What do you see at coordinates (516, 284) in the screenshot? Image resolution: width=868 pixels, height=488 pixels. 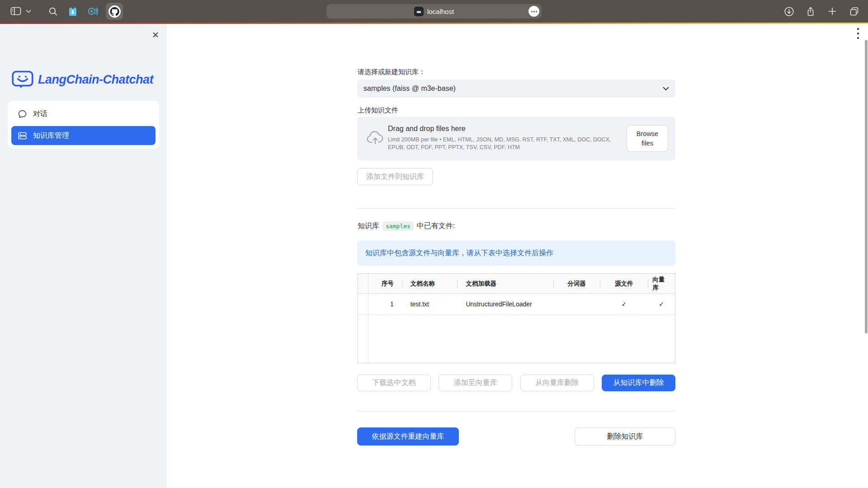 I see `table-header-row: 序号 文档名称 文档加载器 分词器 源文件 向量库` at bounding box center [516, 284].